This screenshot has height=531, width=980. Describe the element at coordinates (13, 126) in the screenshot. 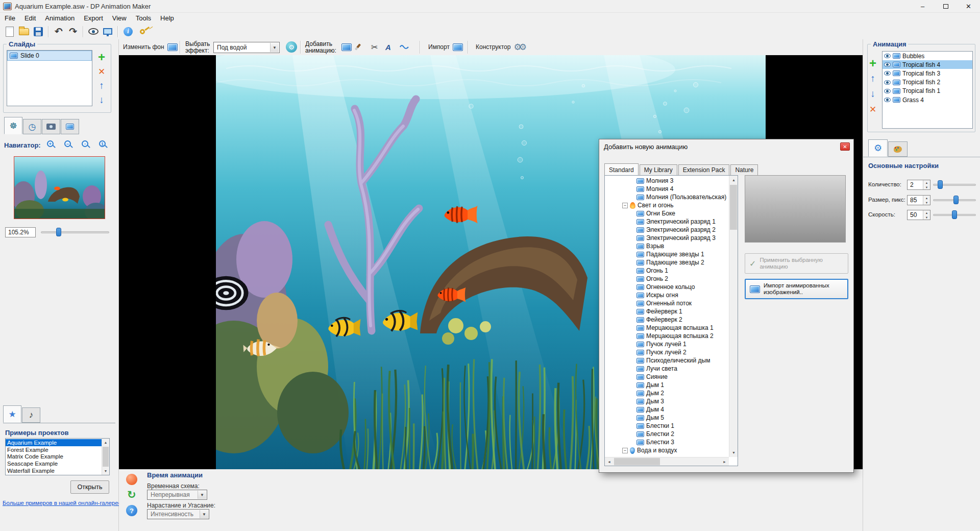

I see `tab-scene: ☸` at that location.